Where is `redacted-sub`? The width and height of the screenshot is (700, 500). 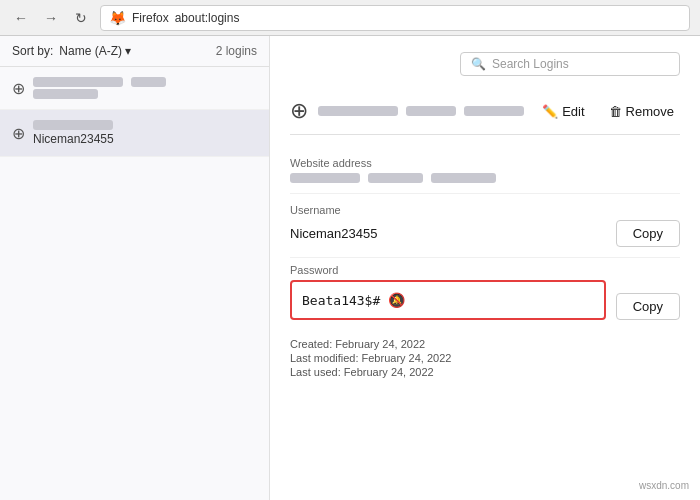
redacted-sub is located at coordinates (100, 94).